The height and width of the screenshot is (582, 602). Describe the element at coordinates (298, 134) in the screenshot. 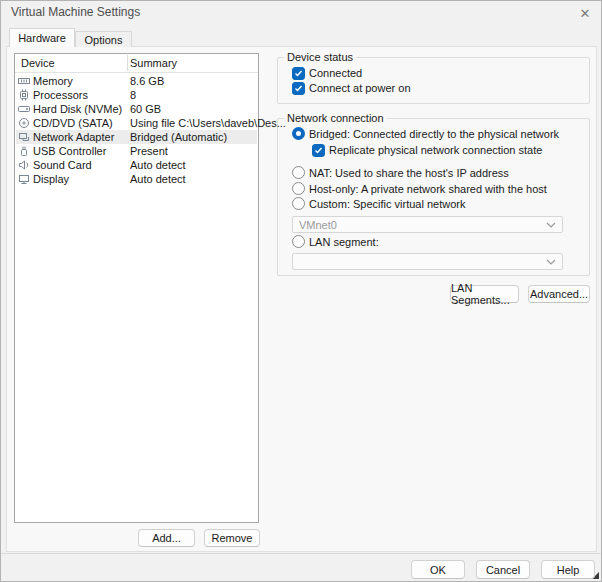

I see `bridged-radio` at that location.